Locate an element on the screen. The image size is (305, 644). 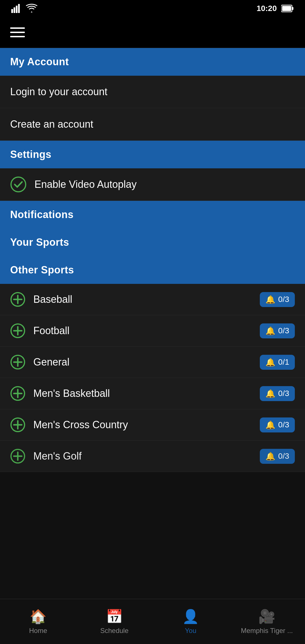
memphis-tiger-icon: 🎥 is located at coordinates (267, 617).